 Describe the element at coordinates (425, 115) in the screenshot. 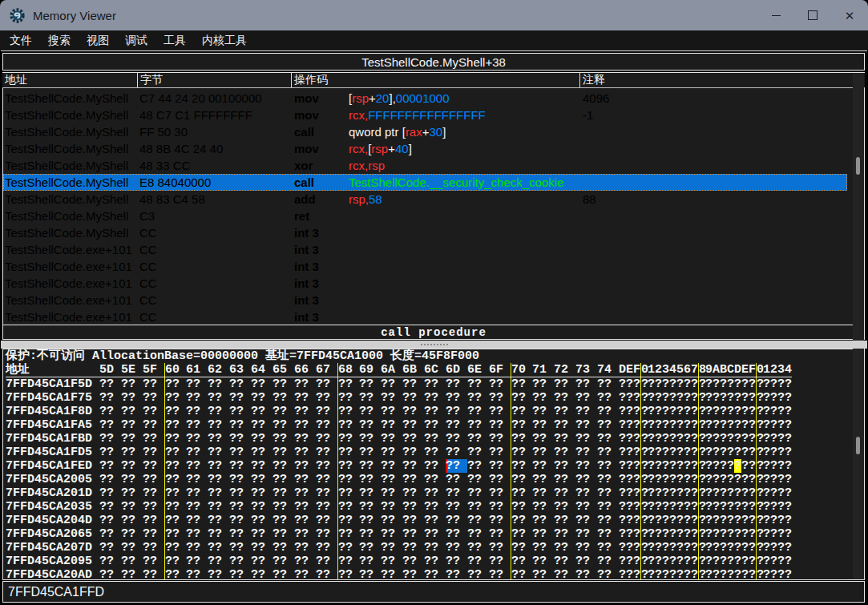

I see `disasm-row: TestShellCode.MyShell48 C7 C1 FFFFFFFFmo…` at that location.